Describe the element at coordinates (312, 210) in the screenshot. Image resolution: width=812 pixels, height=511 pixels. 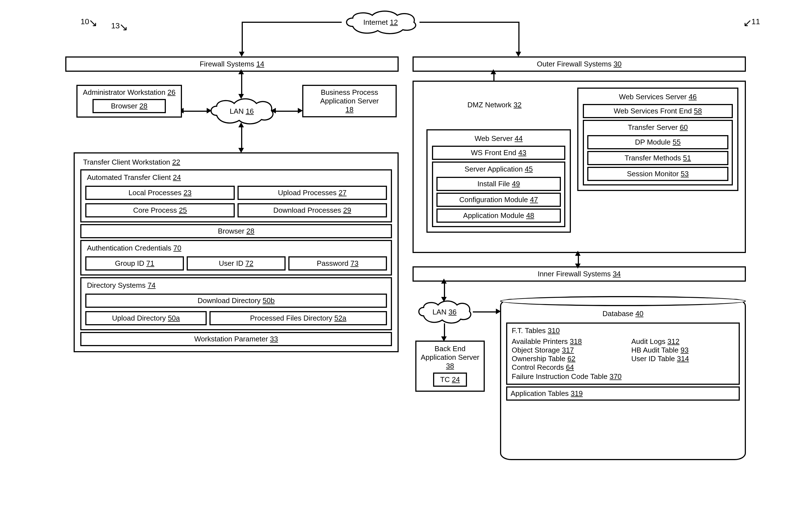
I see `download-processes: Download Processes 29` at that location.